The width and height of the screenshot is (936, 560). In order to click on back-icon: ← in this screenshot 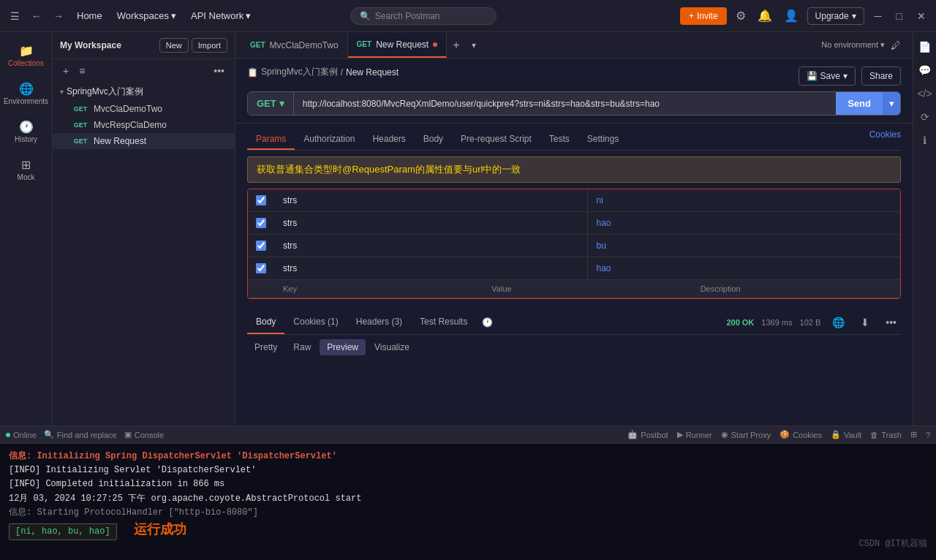, I will do `click(37, 16)`.